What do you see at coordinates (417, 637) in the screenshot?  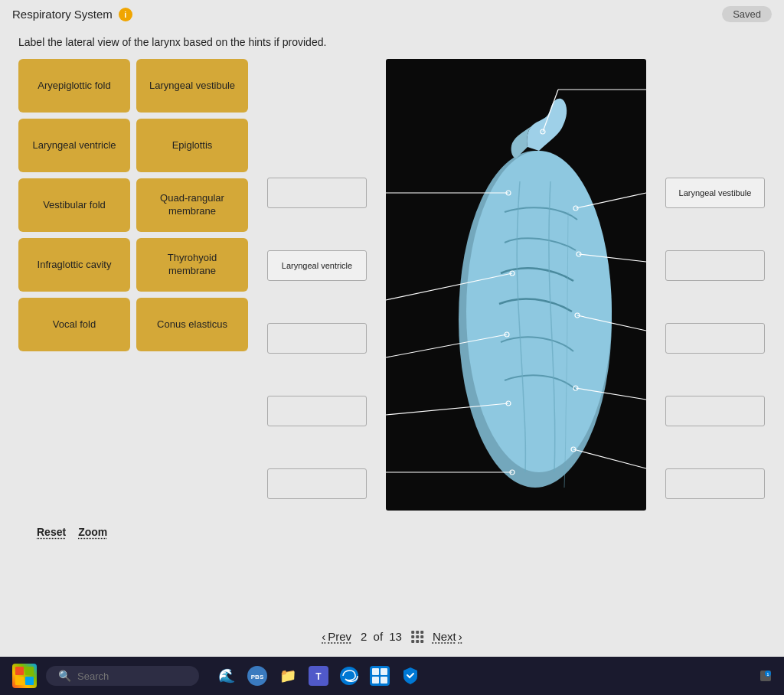 I see `grid-view-icon` at bounding box center [417, 637].